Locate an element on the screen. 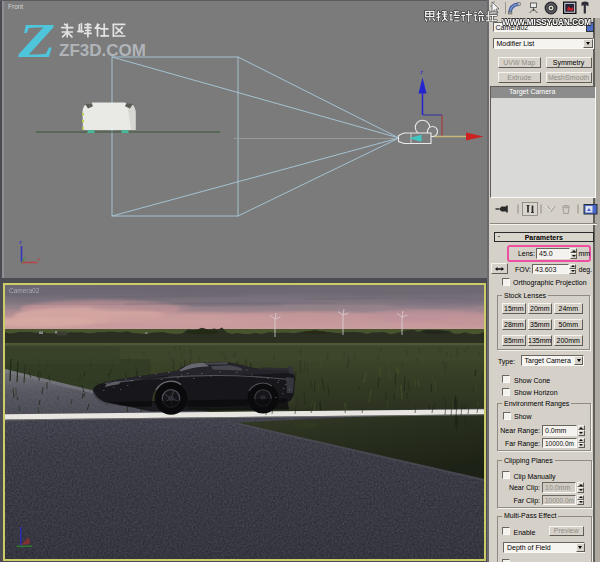 The height and width of the screenshot is (562, 600). svg-text: Z is located at coordinates (36, 41).